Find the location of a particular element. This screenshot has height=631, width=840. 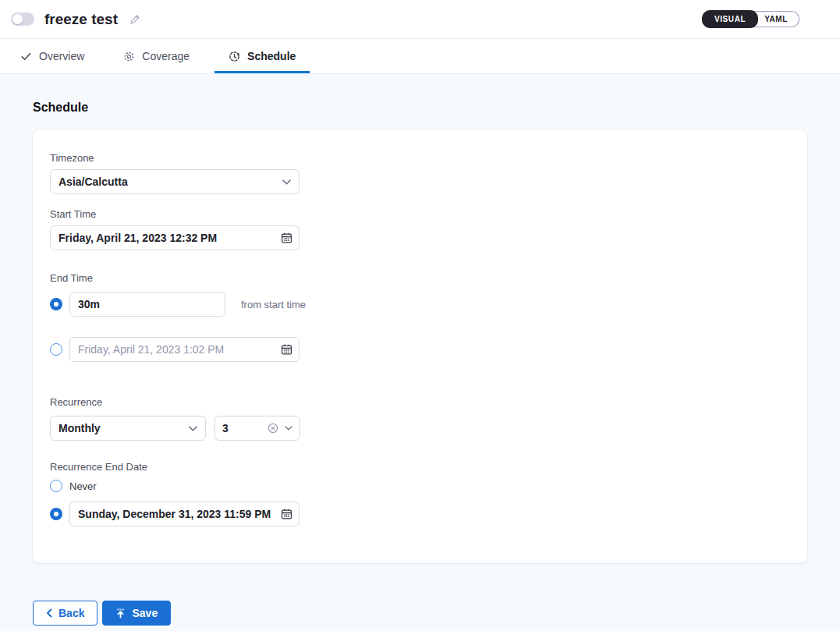

recurrence-type-value: Monthly is located at coordinates (80, 428).